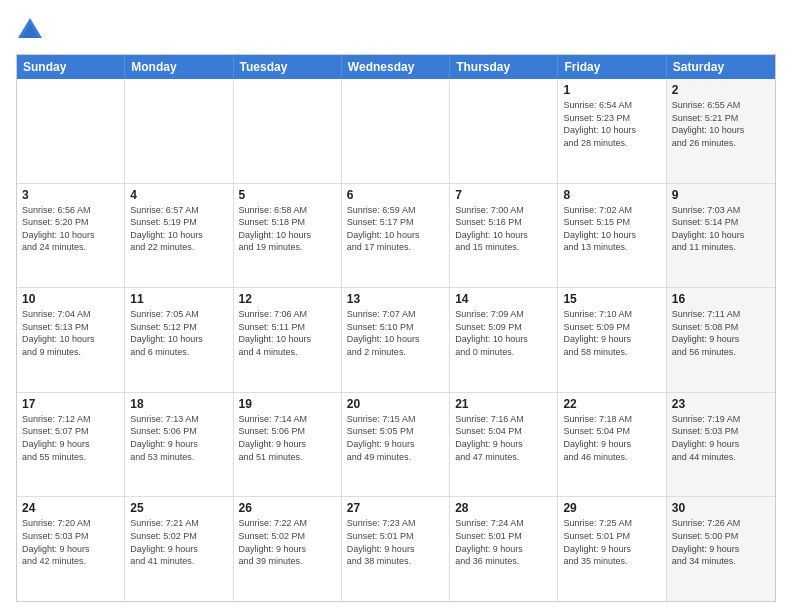 Image resolution: width=792 pixels, height=612 pixels. What do you see at coordinates (70, 404) in the screenshot?
I see `day-number: 17` at bounding box center [70, 404].